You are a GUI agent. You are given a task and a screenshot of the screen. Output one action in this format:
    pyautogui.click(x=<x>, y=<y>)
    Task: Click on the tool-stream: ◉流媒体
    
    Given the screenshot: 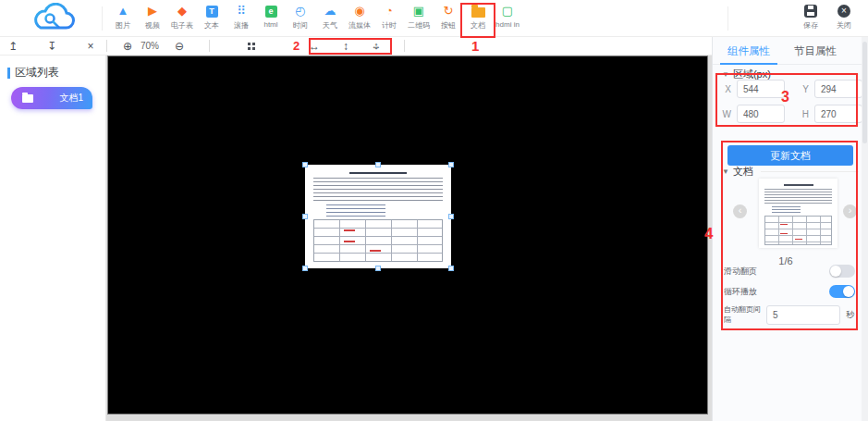 What is the action you would take?
    pyautogui.click(x=360, y=18)
    